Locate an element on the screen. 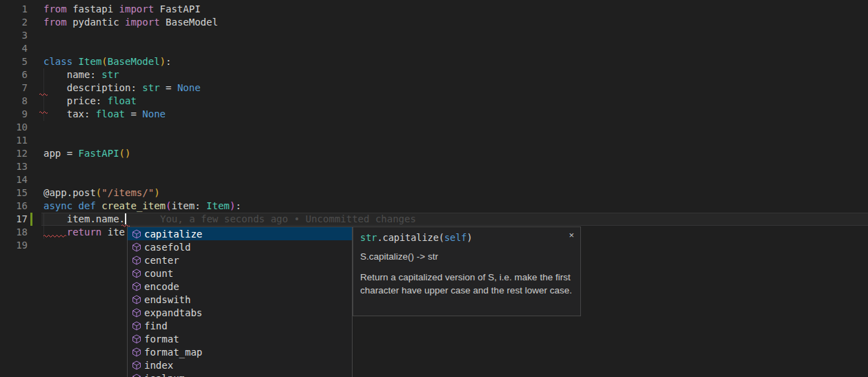  suggestion-isalnum: isalnum is located at coordinates (240, 374).